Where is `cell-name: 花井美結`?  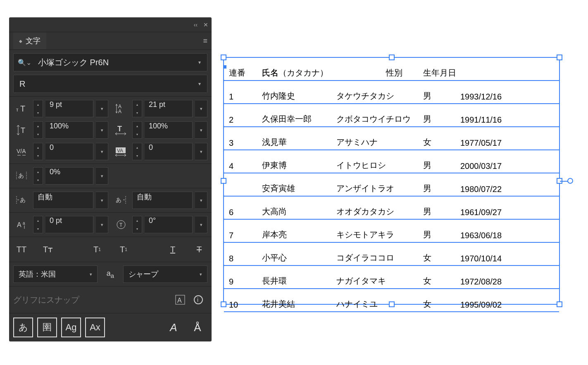
cell-name: 花井美結 is located at coordinates (299, 304).